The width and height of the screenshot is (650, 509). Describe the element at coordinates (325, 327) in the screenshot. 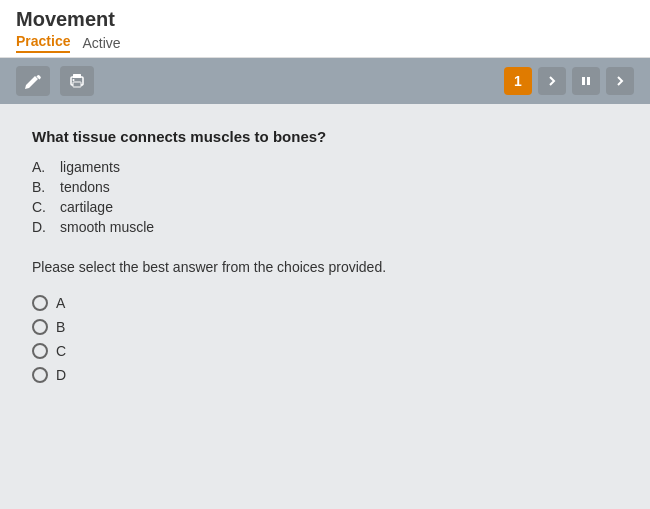

I see `radio-option-b: B` at that location.